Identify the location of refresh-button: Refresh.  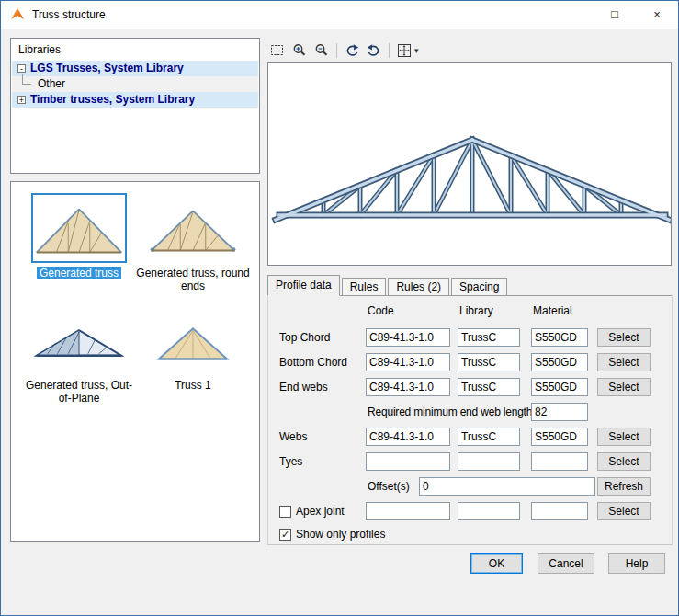
(624, 486).